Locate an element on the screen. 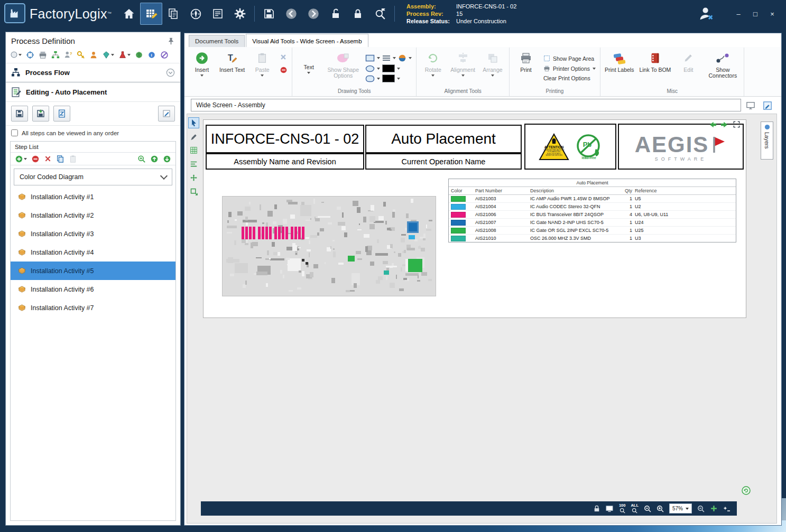 The width and height of the screenshot is (786, 532). line-color-swatch is located at coordinates (389, 69).